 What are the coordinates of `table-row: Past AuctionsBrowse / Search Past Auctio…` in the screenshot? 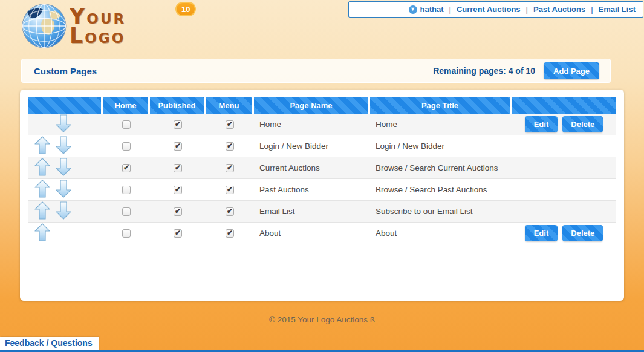 It's located at (322, 190).